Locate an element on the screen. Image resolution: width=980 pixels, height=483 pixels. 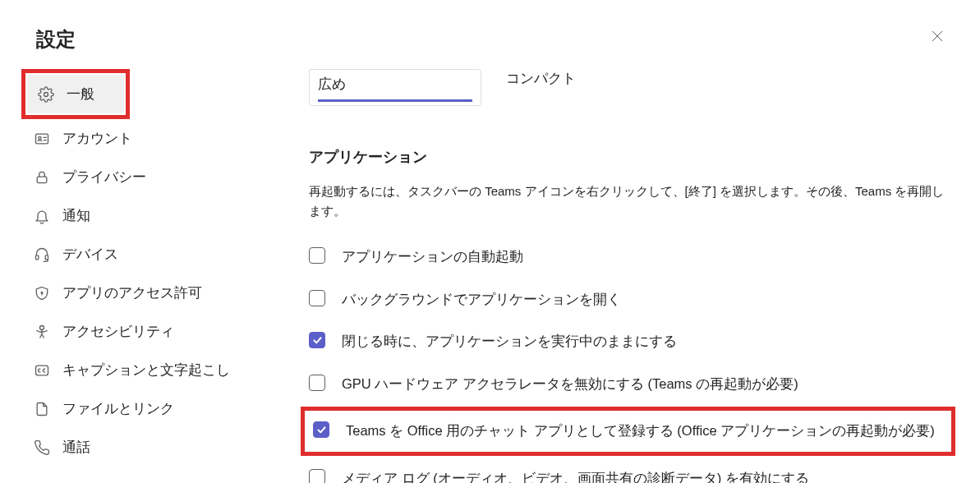
checkbox-label: GPU ハードウェア アクセラレータを無効にする (Teams の再起動が必要) is located at coordinates (570, 384).